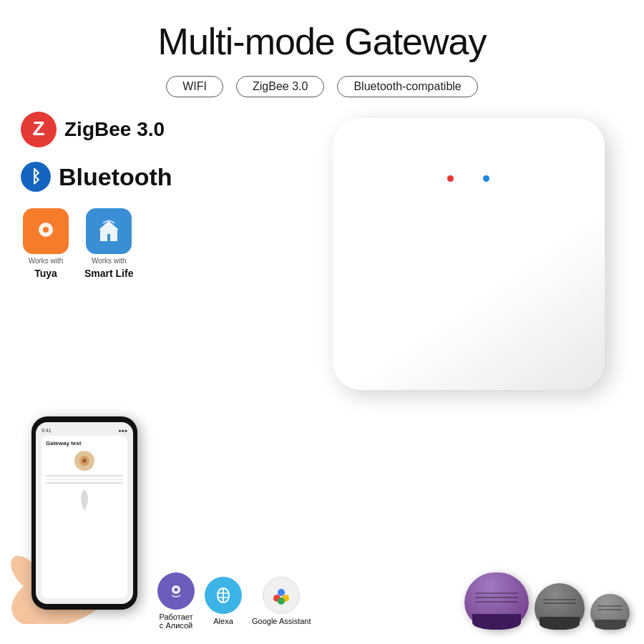  Describe the element at coordinates (308, 601) in the screenshot. I see `assistants-row: Работает с Алисой Alexa` at that location.